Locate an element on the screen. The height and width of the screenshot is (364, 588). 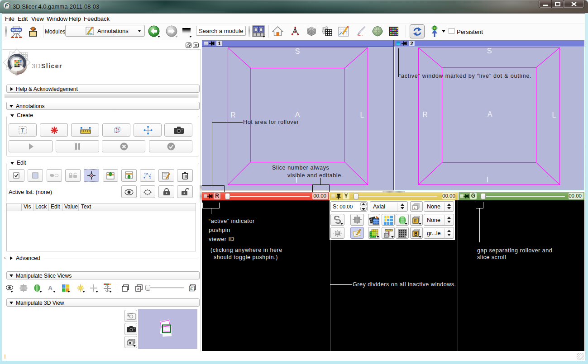
svg-text: T is located at coordinates (23, 130).